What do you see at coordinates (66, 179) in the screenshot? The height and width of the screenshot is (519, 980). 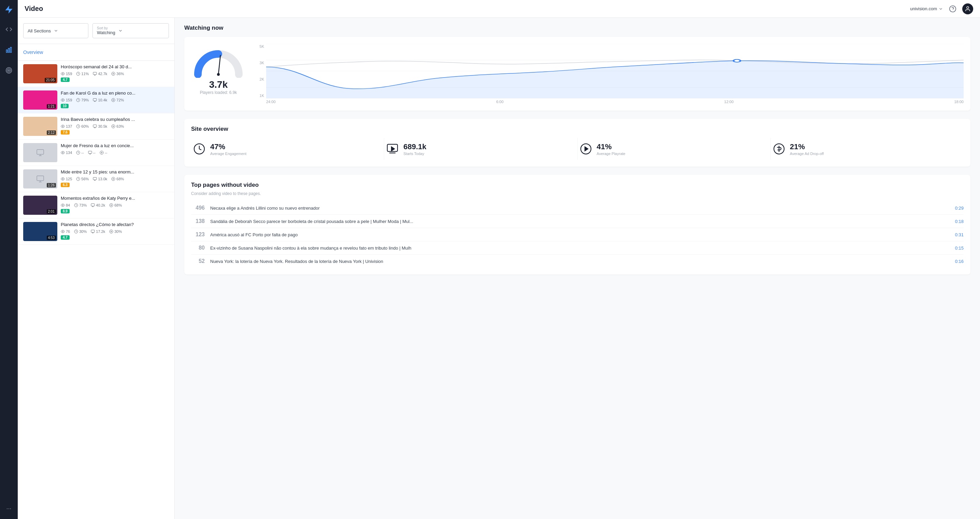 I see `watching-stat: 125` at bounding box center [66, 179].